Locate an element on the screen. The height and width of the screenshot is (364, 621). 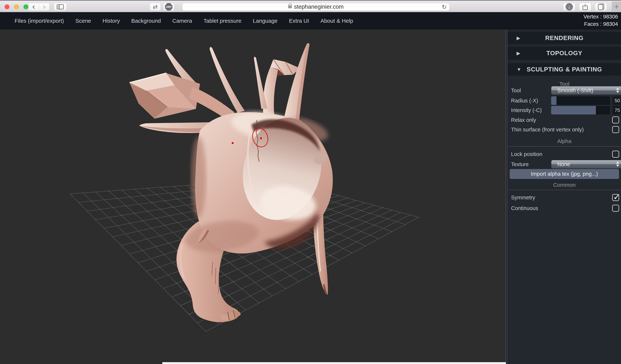
relax-only-checkbox is located at coordinates (616, 120).